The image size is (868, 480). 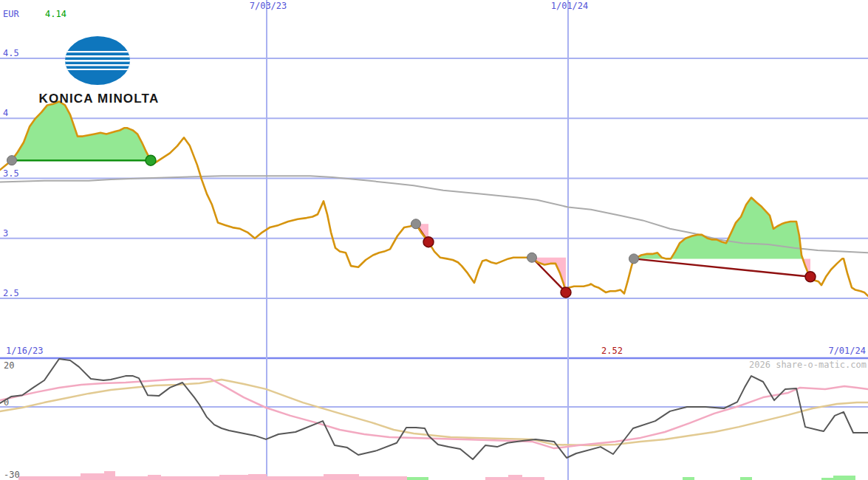 I want to click on trade-connection-line, so click(x=722, y=267).